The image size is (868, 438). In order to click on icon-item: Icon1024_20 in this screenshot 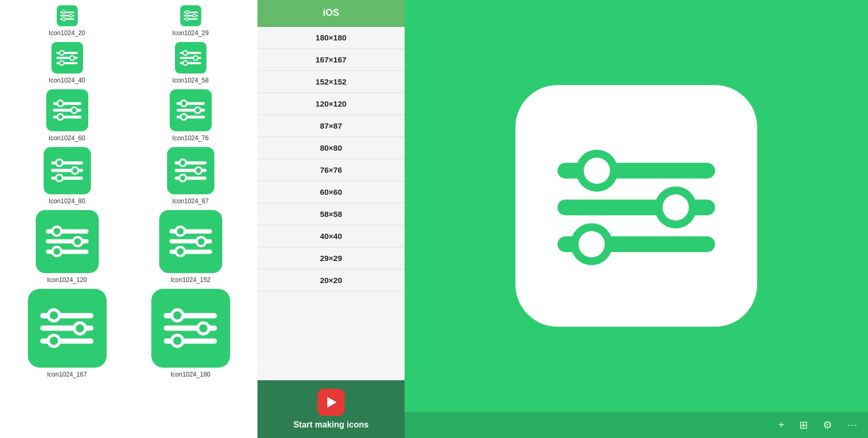, I will do `click(67, 21)`.